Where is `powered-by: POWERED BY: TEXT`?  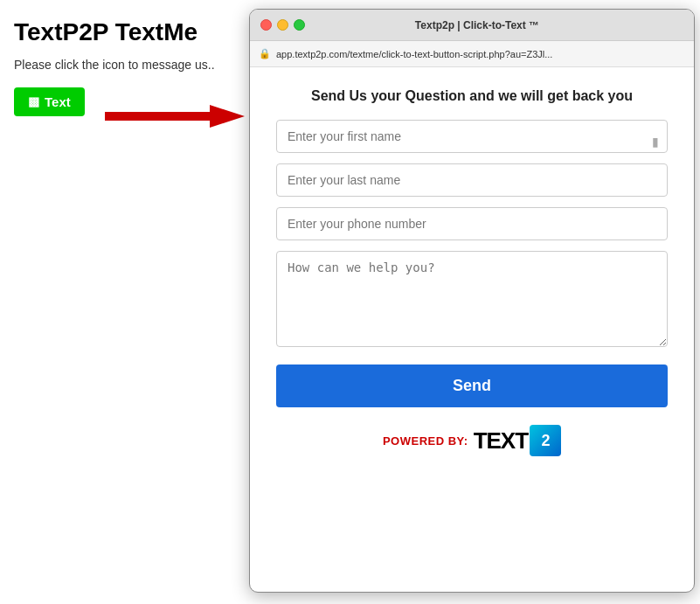 powered-by: POWERED BY: TEXT is located at coordinates (472, 441).